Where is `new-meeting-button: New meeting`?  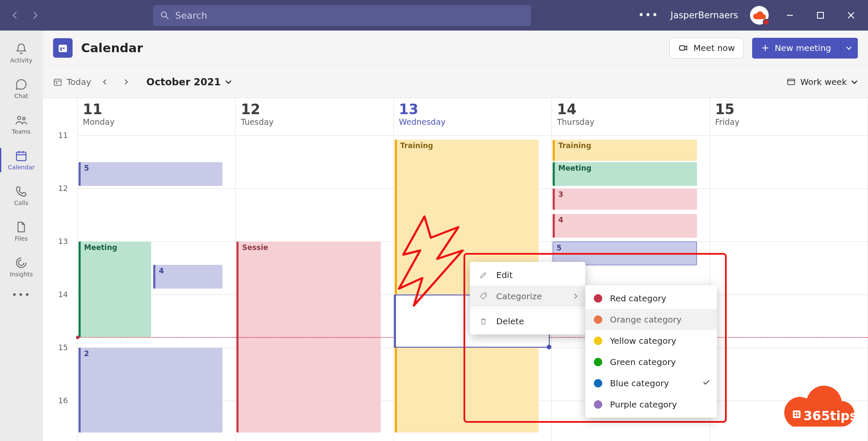
new-meeting-button: New meeting is located at coordinates (796, 48).